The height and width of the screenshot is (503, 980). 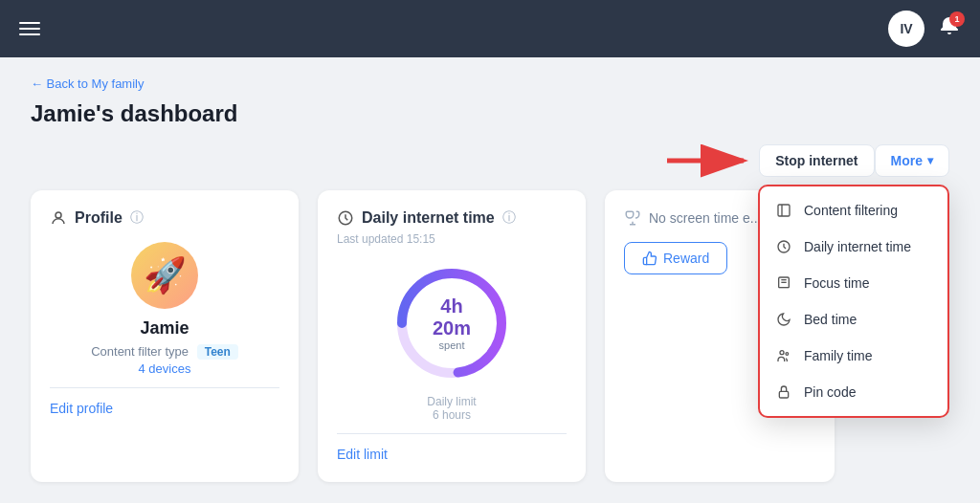 What do you see at coordinates (452, 218) in the screenshot?
I see `internet-card-header: Daily internet time ⓘ` at bounding box center [452, 218].